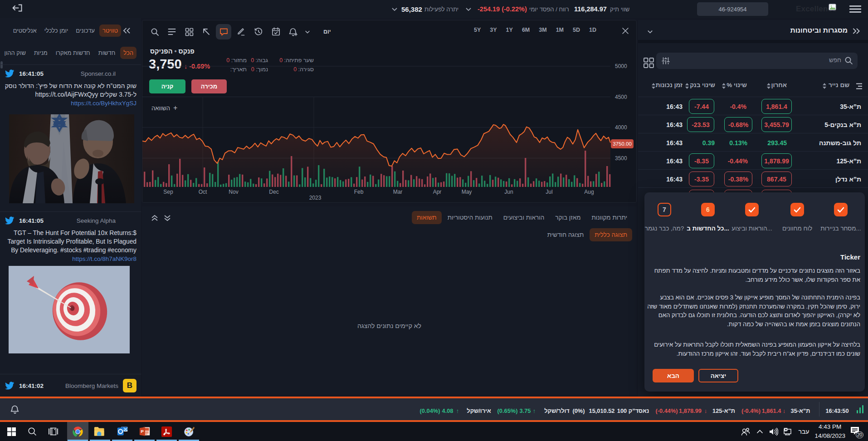  I want to click on svg-text: Nov, so click(233, 192).